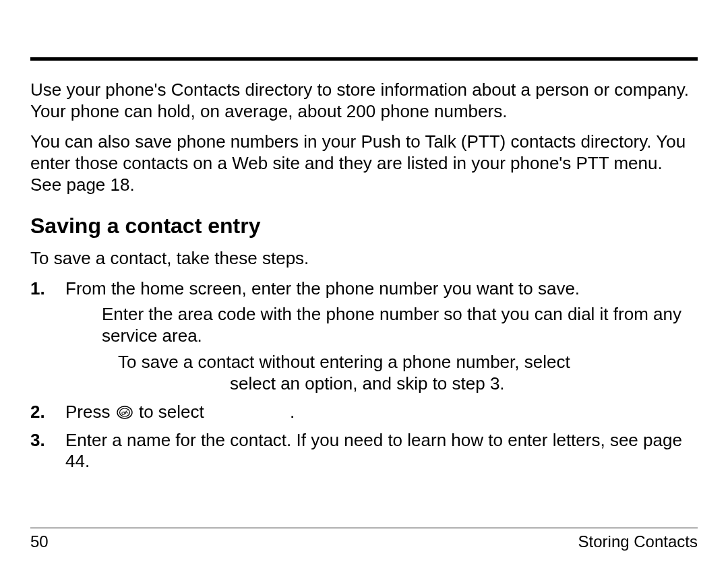 This screenshot has width=728, height=562. Describe the element at coordinates (322, 288) in the screenshot. I see `step-1-text: From the home screen, enter the phone nu…` at that location.